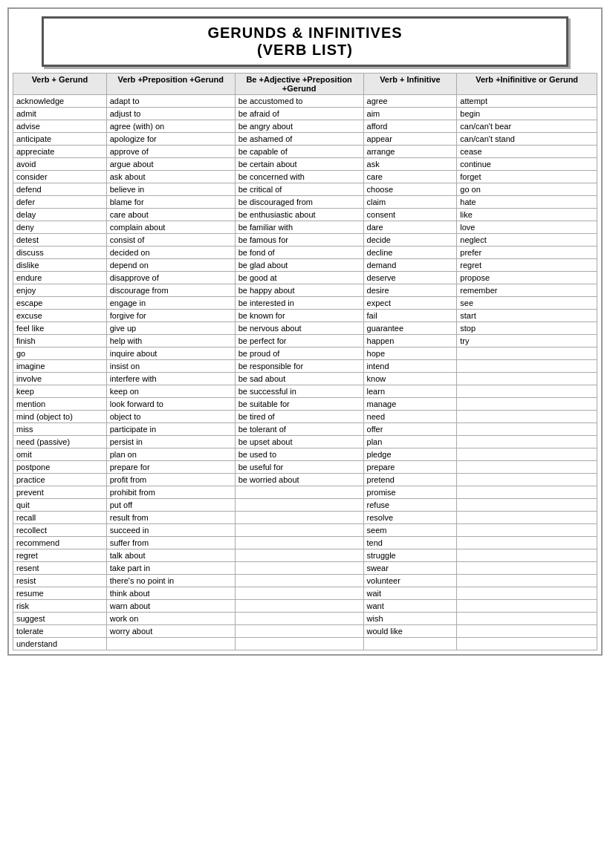  What do you see at coordinates (60, 367) in the screenshot?
I see `table-cell: imagine` at bounding box center [60, 367].